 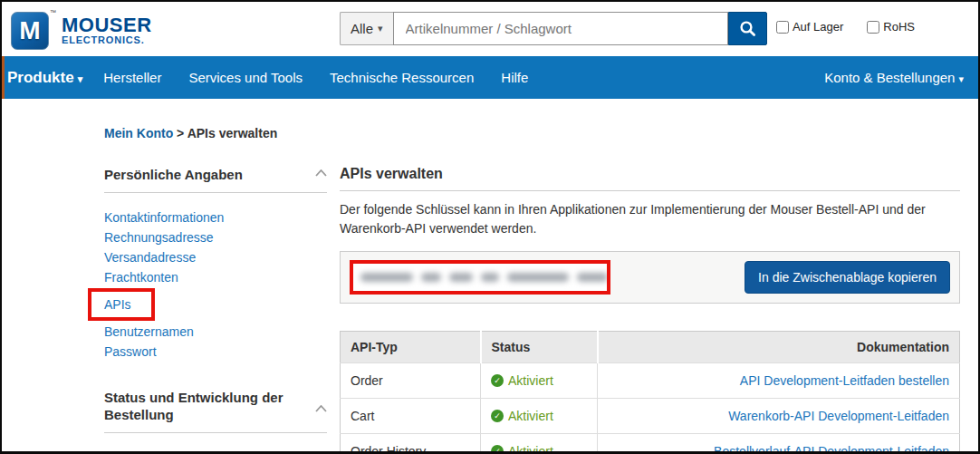 What do you see at coordinates (889, 78) in the screenshot?
I see `konto-bestellungen-label: Konto & Bestellungen` at bounding box center [889, 78].